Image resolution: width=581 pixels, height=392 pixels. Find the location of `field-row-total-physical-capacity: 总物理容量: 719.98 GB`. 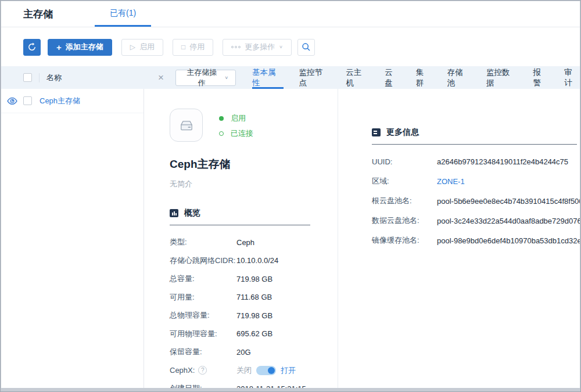

field-row-total-physical-capacity: 总物理容量: 719.98 GB is located at coordinates (253, 315).